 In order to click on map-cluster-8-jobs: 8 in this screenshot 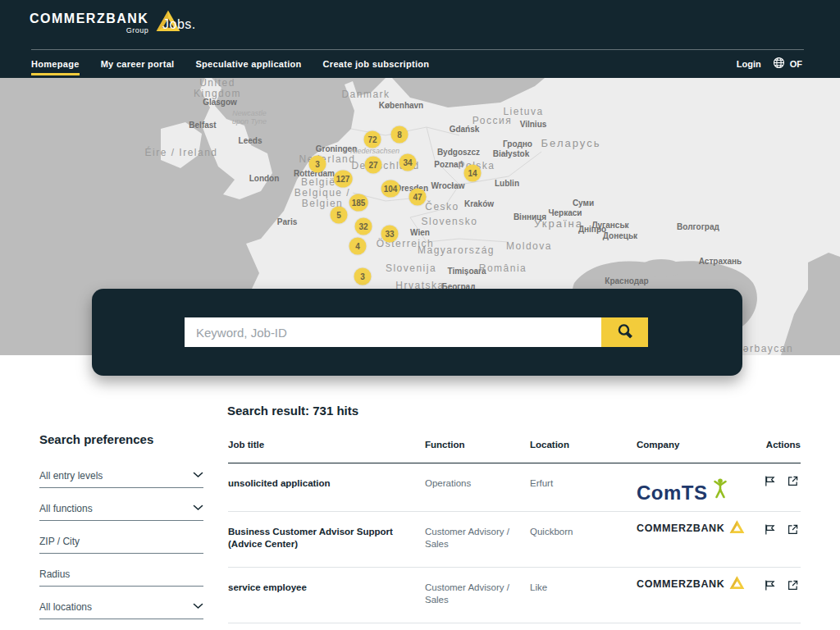, I will do `click(400, 135)`.